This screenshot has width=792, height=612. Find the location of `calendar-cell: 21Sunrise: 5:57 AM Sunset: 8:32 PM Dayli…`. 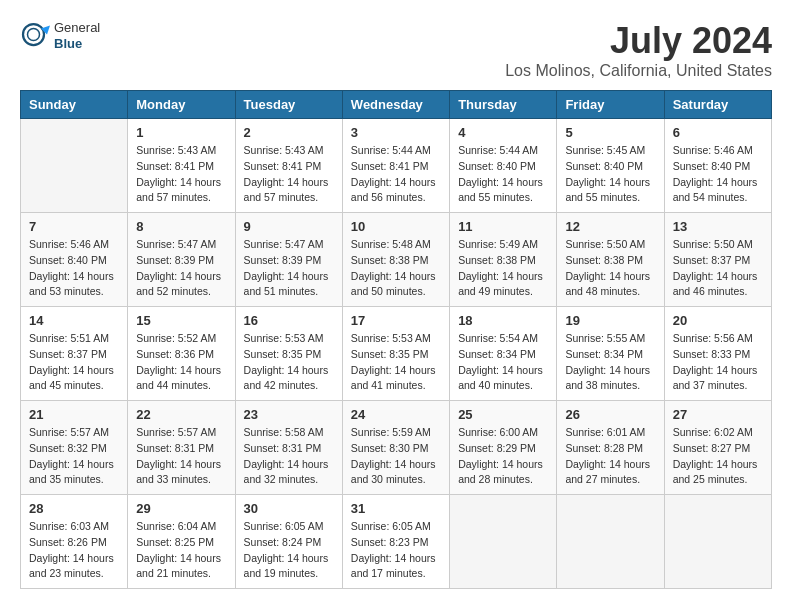

calendar-cell: 21Sunrise: 5:57 AM Sunset: 8:32 PM Dayli… is located at coordinates (74, 448).